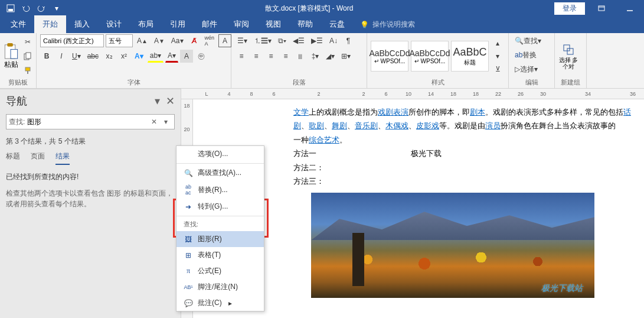 The image size is (644, 318). Describe the element at coordinates (498, 69) in the screenshot. I see `styles-more-icon: ⊻` at that location.